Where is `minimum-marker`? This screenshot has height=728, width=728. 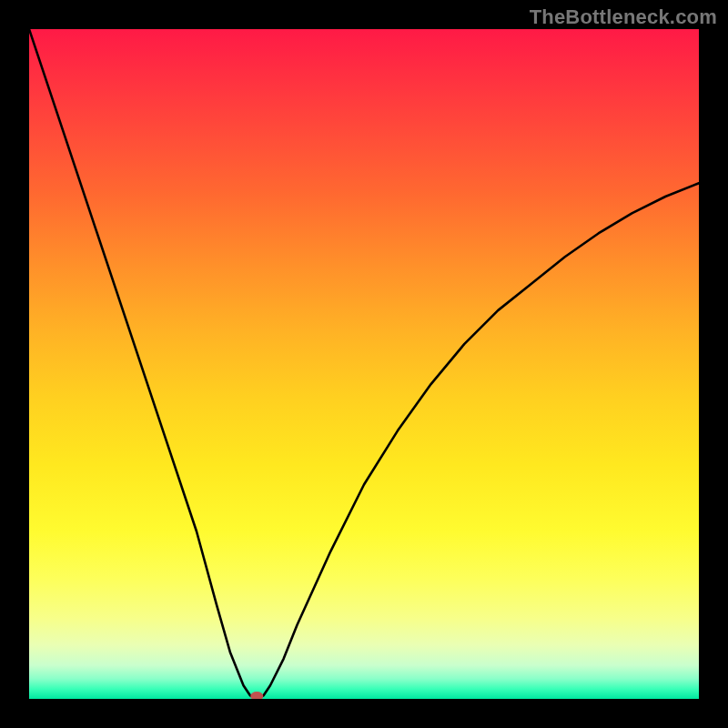
minimum-marker is located at coordinates (257, 695).